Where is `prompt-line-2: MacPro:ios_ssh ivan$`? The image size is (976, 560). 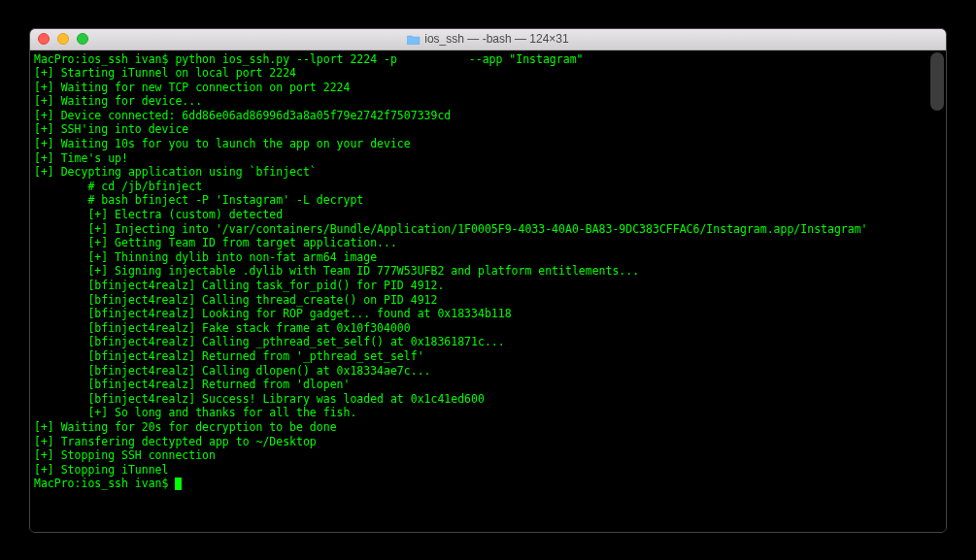
prompt-line-2: MacPro:ios_ssh ivan$ is located at coordinates (488, 483).